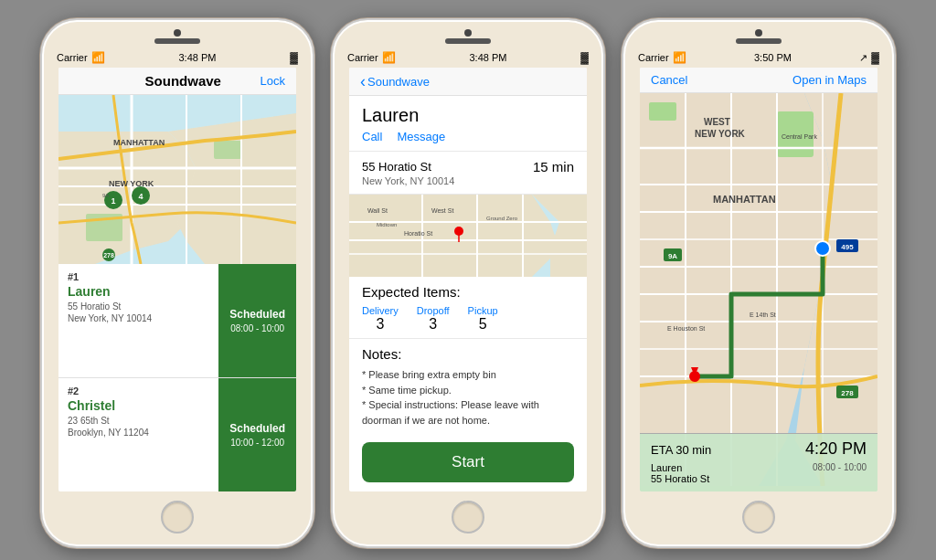 Image resolution: width=936 pixels, height=560 pixels. What do you see at coordinates (759, 462) in the screenshot?
I see `eta-overlay-3: ETA 30 min 4:20 PM Lauren 55 Horatio St …` at bounding box center [759, 462].